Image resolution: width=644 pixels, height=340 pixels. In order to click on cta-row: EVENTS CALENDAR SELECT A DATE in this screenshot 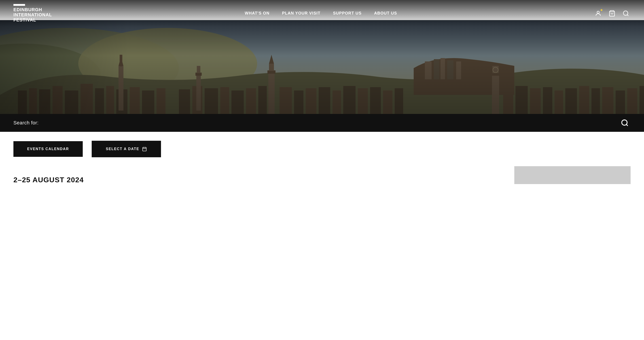, I will do `click(322, 145)`.